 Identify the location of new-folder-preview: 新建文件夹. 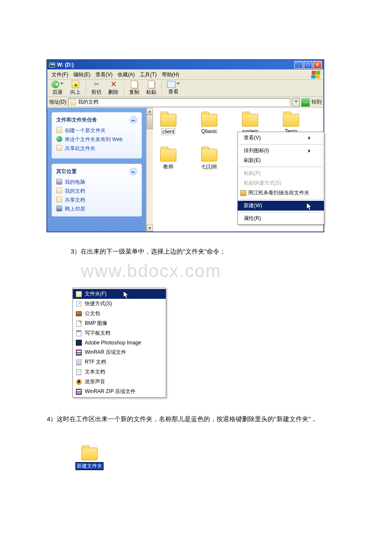
(209, 458).